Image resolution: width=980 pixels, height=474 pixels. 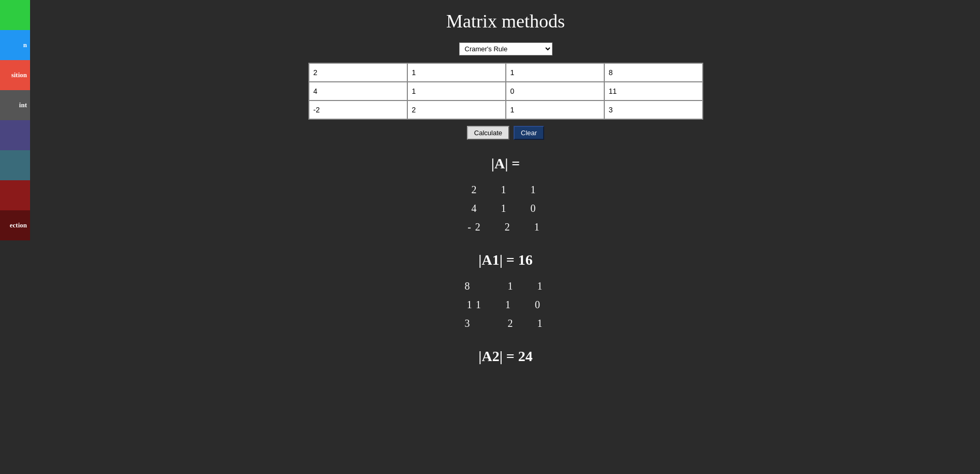 What do you see at coordinates (506, 305) in the screenshot?
I see `det-a1-row-2: 11 1 0` at bounding box center [506, 305].